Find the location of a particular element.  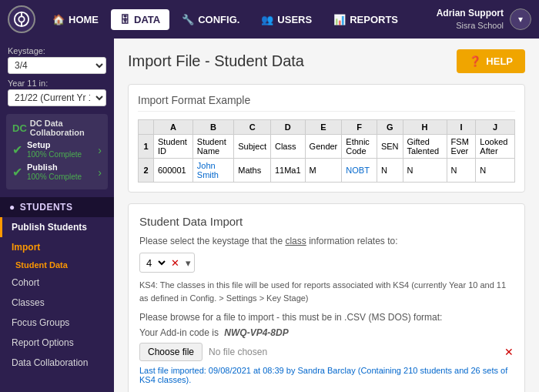

nav-data-label: DATA is located at coordinates (147, 20).